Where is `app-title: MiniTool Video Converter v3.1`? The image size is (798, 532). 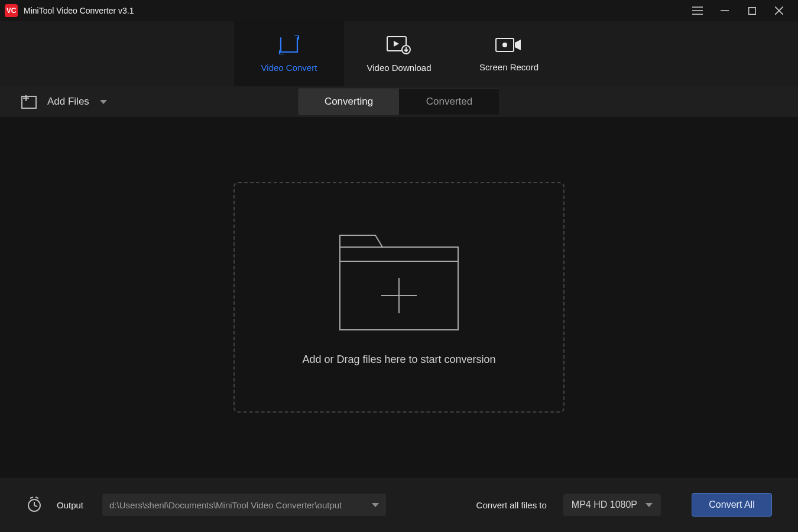 app-title: MiniTool Video Converter v3.1 is located at coordinates (79, 11).